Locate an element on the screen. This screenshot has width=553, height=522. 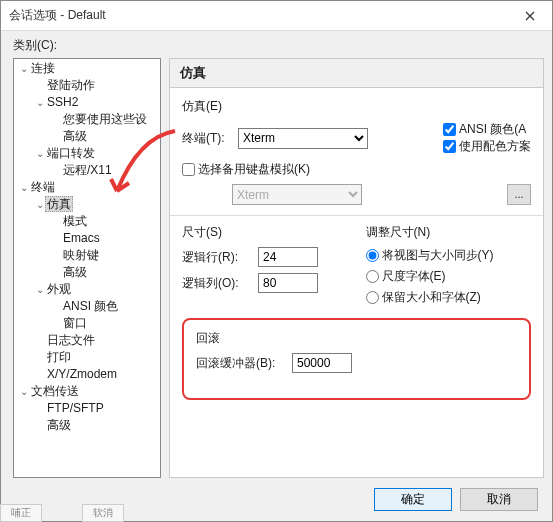
tree-node: ⌄外观 is located at coordinates (87, 290).